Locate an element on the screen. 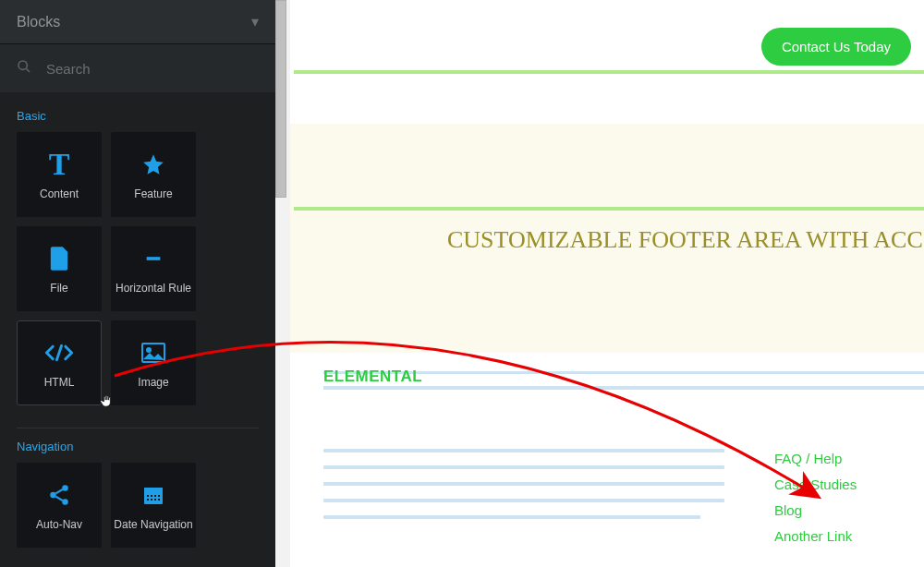 The image size is (924, 567). block-label: HTML is located at coordinates (59, 382).